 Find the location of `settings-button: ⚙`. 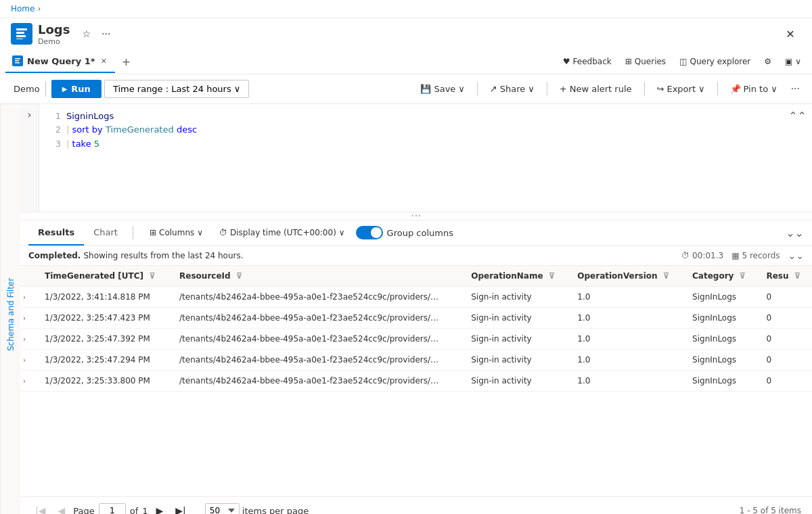

settings-button: ⚙ is located at coordinates (767, 62).